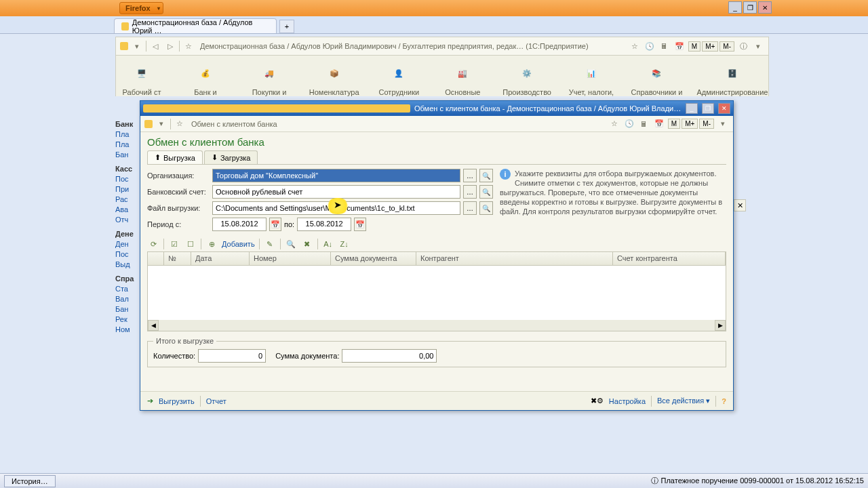 Image resolution: width=868 pixels, height=488 pixels. Describe the element at coordinates (740, 205) in the screenshot. I see `close-panel-button: ✕` at that location.